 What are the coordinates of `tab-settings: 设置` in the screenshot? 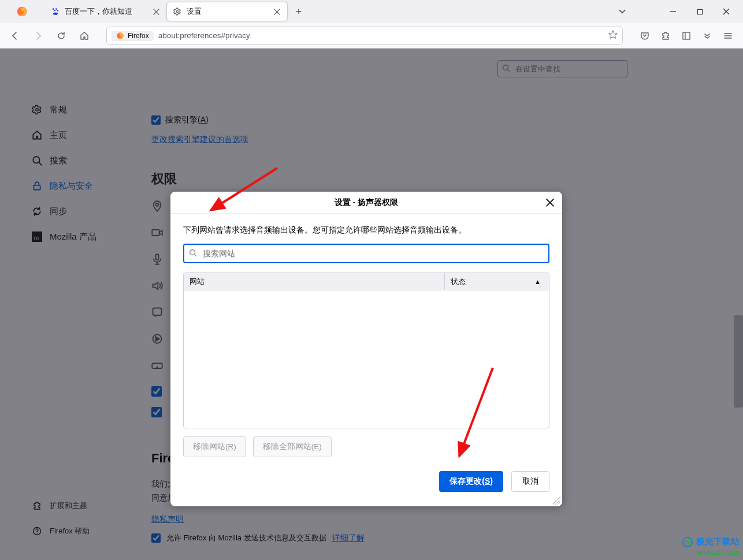 It's located at (227, 12).